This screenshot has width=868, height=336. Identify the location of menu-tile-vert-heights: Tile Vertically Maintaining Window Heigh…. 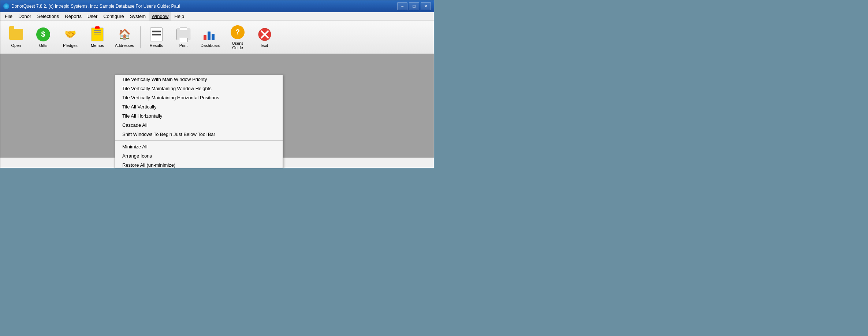
(199, 89).